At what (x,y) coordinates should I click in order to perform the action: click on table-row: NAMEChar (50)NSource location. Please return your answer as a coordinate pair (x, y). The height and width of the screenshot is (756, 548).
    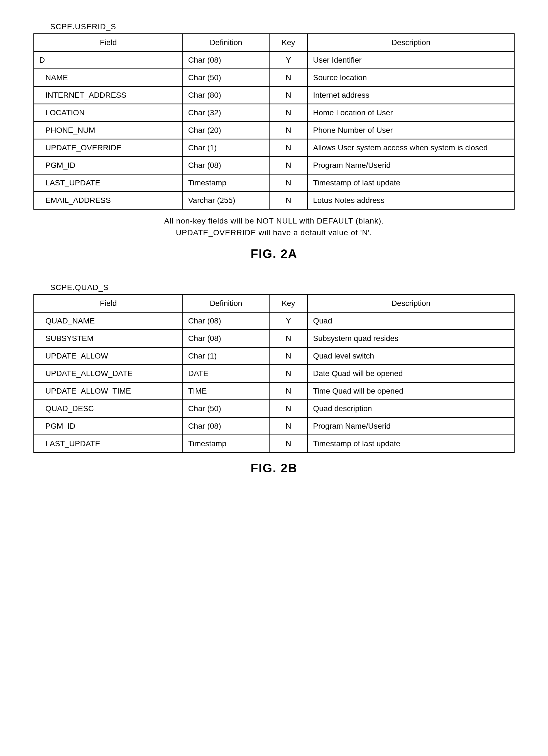
    Looking at the image, I should click on (274, 78).